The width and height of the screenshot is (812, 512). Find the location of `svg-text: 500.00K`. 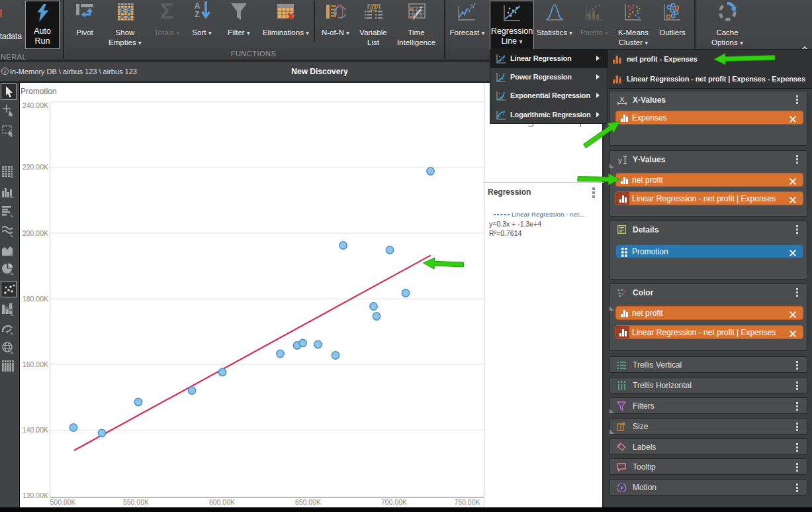

svg-text: 500.00K is located at coordinates (64, 502).